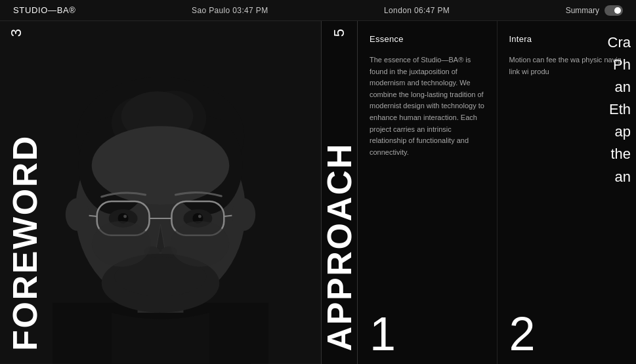 Image resolution: width=636 pixels, height=364 pixels. What do you see at coordinates (230, 10) in the screenshot?
I see `sao-paulo-time: Sao Paulo 03:47 PM` at bounding box center [230, 10].